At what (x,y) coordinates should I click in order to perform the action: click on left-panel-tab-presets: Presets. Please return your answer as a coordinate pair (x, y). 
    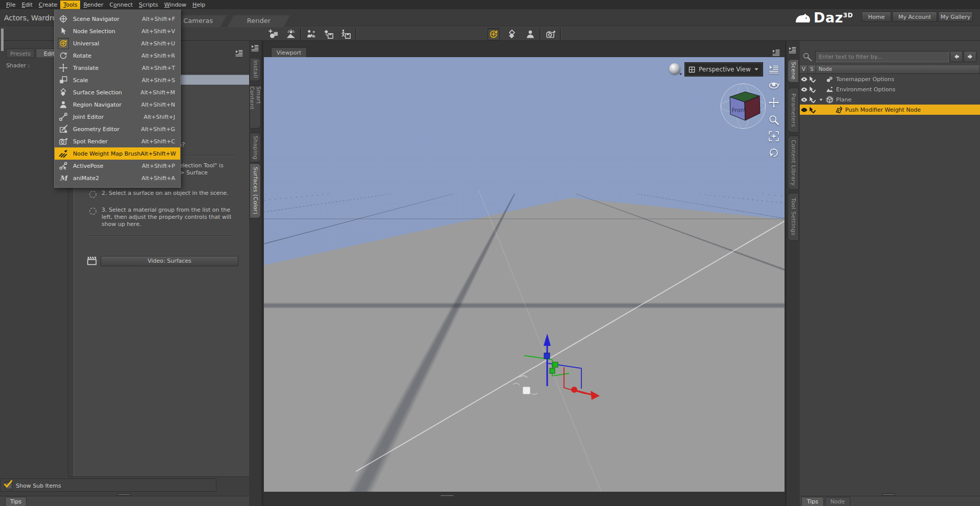
    Looking at the image, I should click on (20, 53).